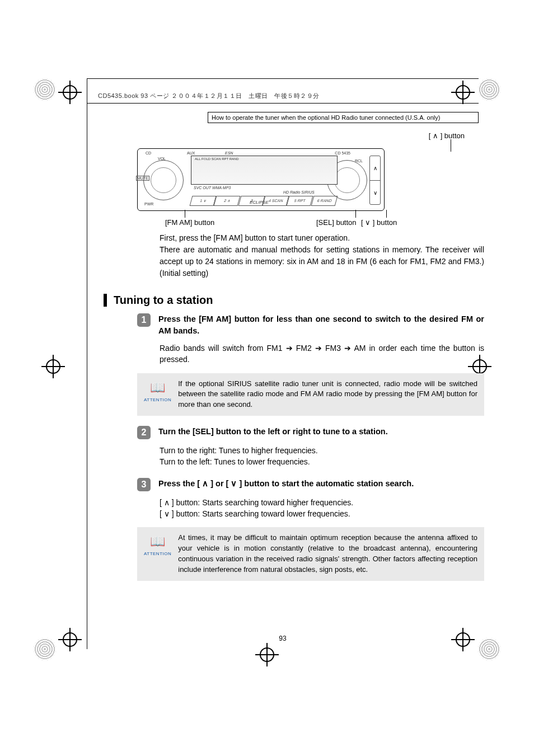 This screenshot has height=756, width=534. I want to click on intro-text: First, press the [FM AM] button to start…, so click(322, 256).